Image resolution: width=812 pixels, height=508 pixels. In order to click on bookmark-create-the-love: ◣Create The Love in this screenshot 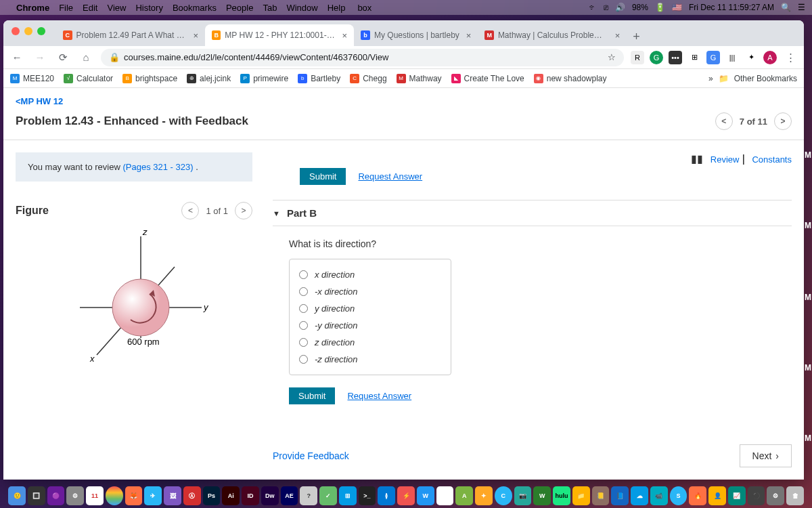, I will do `click(488, 79)`.